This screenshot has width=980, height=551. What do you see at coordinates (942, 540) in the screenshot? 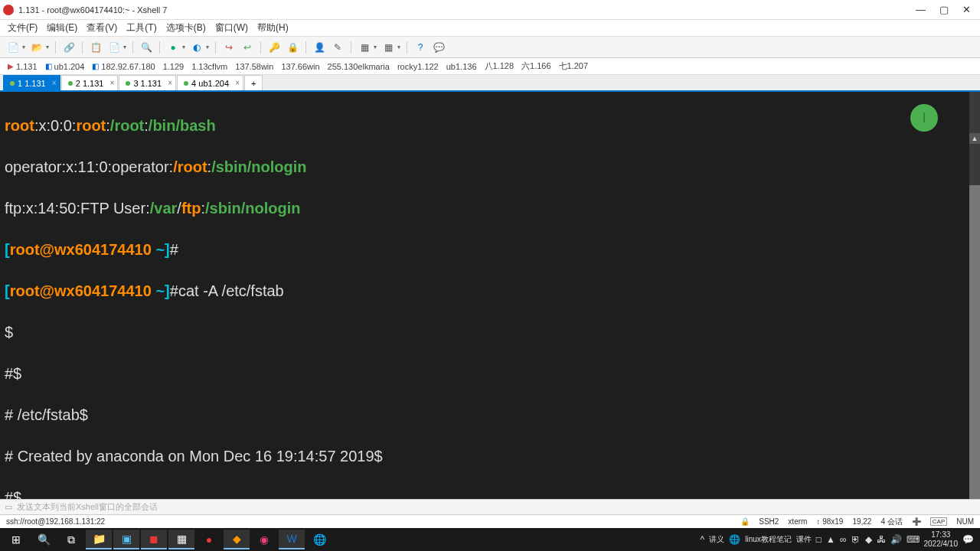
I see `tray-clock: 17:332022/4/10` at bounding box center [942, 540].